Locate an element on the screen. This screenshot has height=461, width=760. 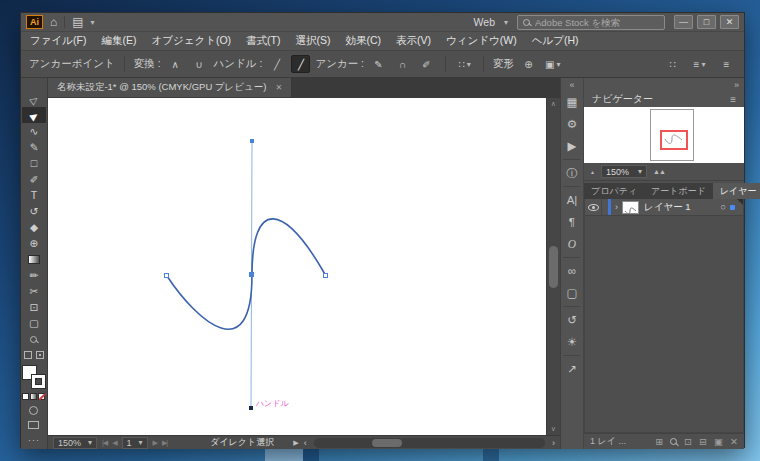
navigator-zoom-out-icon: ▲ is located at coordinates (592, 172).